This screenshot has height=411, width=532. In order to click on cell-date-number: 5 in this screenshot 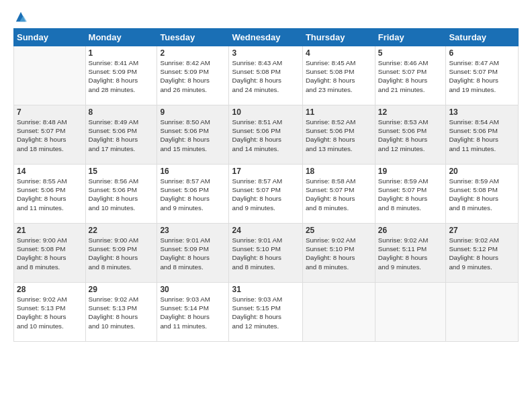, I will do `click(411, 53)`.